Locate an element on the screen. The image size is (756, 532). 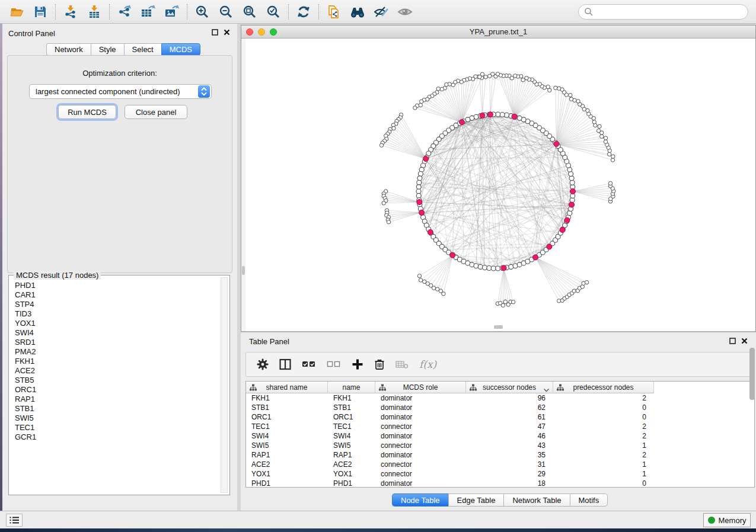
mcds-result-item: ORC1 is located at coordinates (116, 390).